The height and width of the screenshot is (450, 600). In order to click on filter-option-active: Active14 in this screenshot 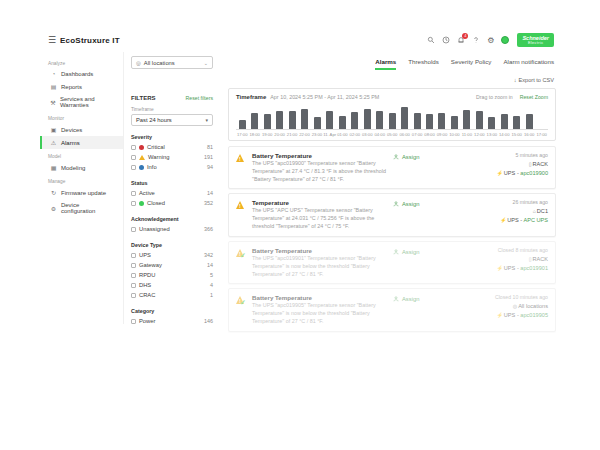, I will do `click(172, 193)`.